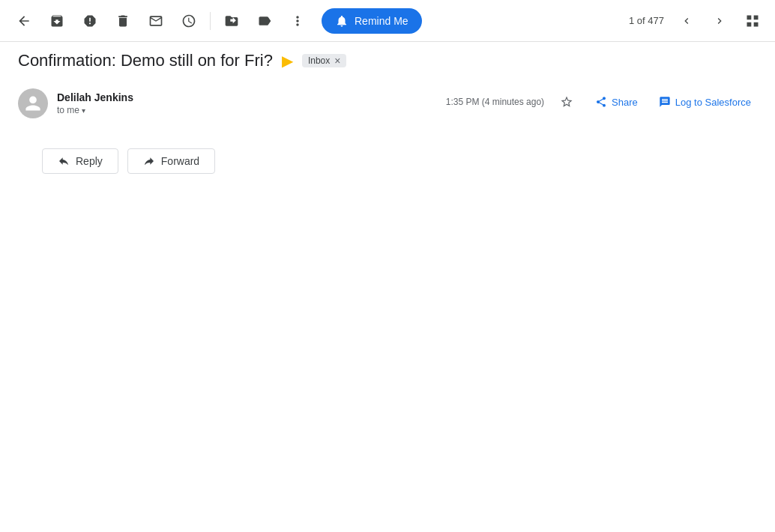 The height and width of the screenshot is (532, 775). What do you see at coordinates (687, 21) in the screenshot?
I see `chevron-left-icon` at bounding box center [687, 21].